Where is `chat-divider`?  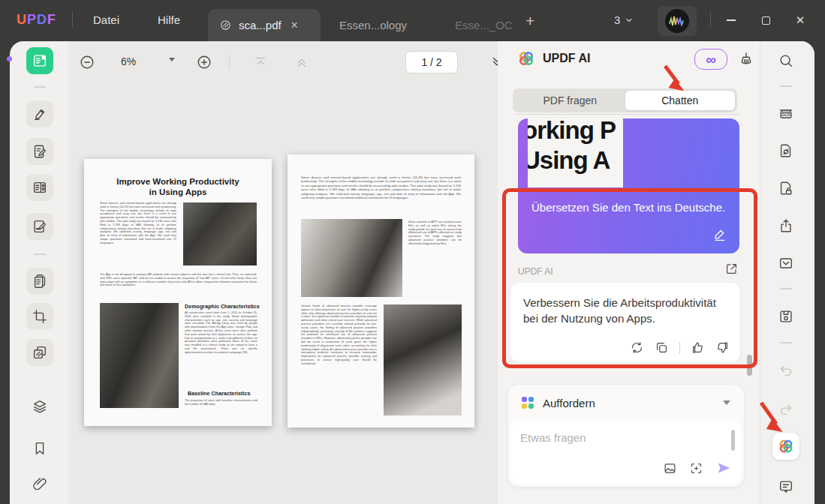 chat-divider is located at coordinates (627, 114).